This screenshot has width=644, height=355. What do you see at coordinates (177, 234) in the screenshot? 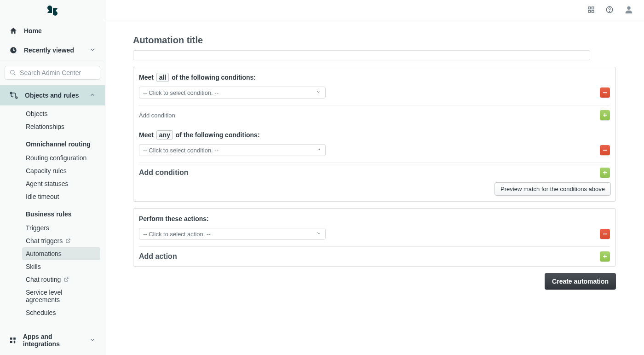
I see `select-placeholder: -- Click to select action. --` at bounding box center [177, 234].